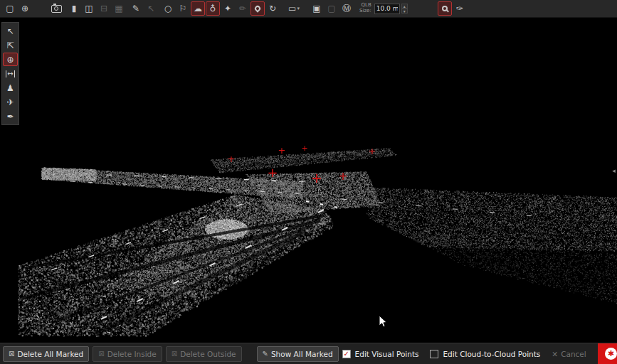  I want to click on show-all-marked-button: ✎Show All Marked, so click(297, 354).